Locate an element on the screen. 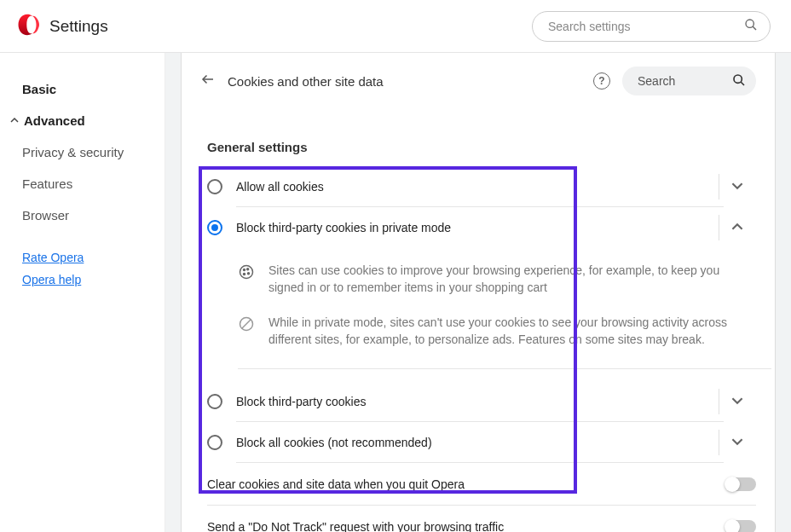 The width and height of the screenshot is (791, 532). sidebar-item-features: Features is located at coordinates (82, 184).